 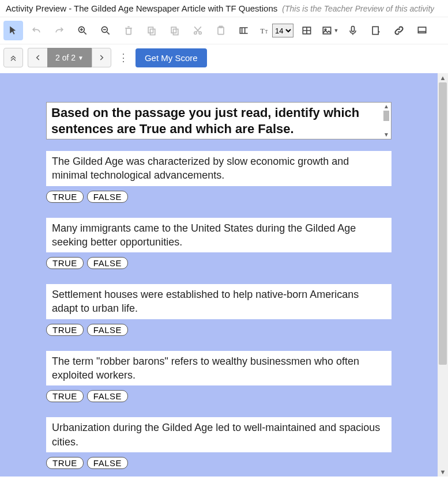 I want to click on screen-button, so click(x=422, y=31).